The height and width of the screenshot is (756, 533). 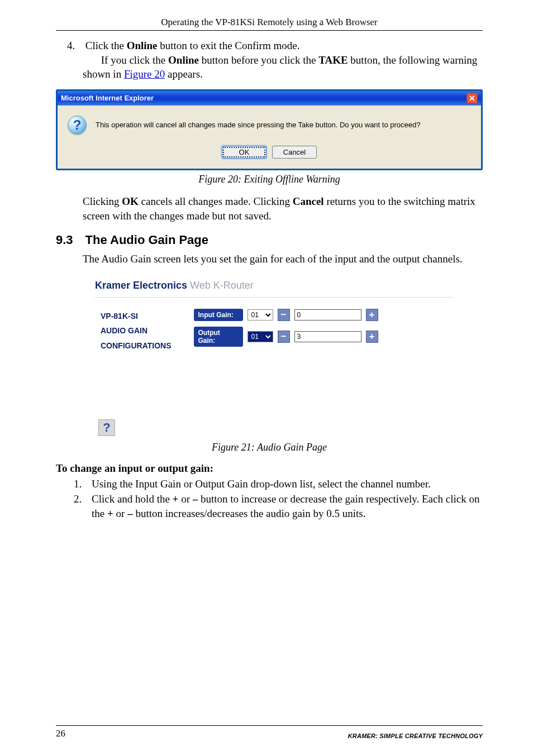 What do you see at coordinates (229, 46) in the screenshot?
I see `text: button to exit the Confirm mode.` at bounding box center [229, 46].